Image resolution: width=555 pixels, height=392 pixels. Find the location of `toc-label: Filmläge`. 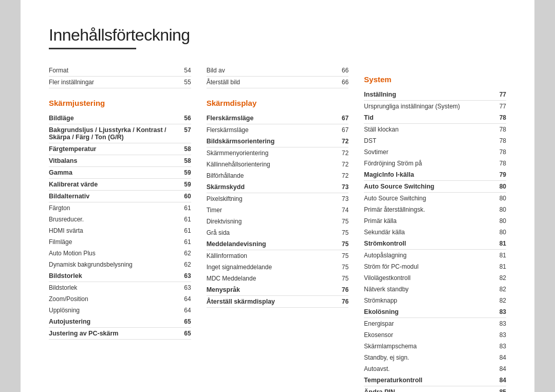

toc-label: Filmläge is located at coordinates (114, 242).